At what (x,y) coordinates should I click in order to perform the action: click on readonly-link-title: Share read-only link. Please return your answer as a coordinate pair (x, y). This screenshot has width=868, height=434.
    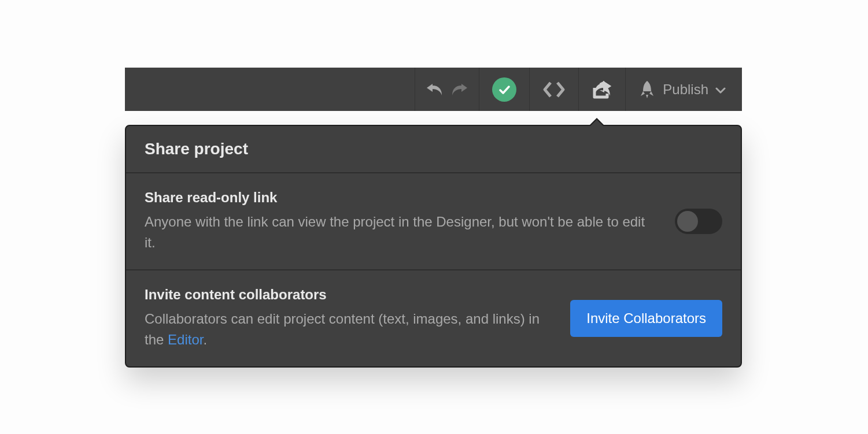
    Looking at the image, I should click on (400, 198).